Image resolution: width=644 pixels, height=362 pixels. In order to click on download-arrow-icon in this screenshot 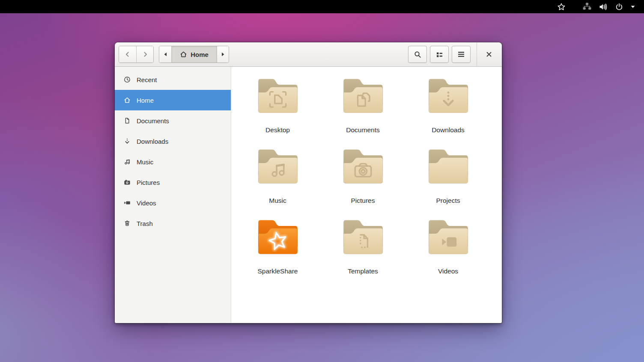, I will do `click(127, 141)`.